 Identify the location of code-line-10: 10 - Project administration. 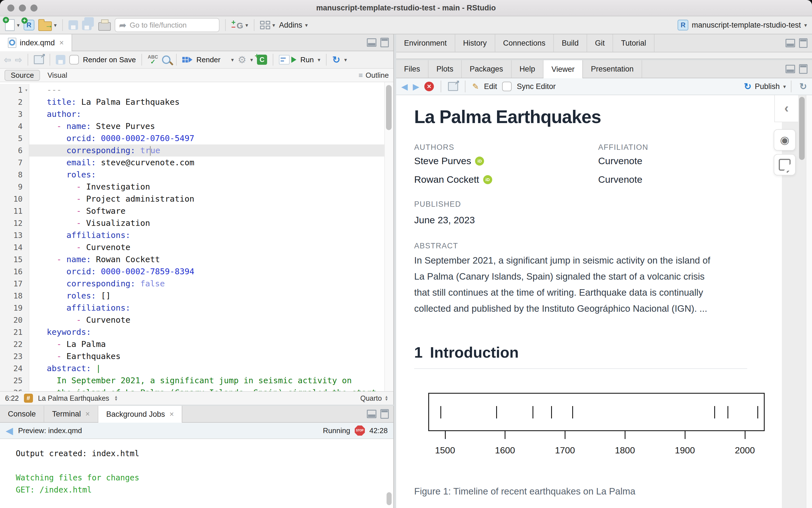
(192, 199).